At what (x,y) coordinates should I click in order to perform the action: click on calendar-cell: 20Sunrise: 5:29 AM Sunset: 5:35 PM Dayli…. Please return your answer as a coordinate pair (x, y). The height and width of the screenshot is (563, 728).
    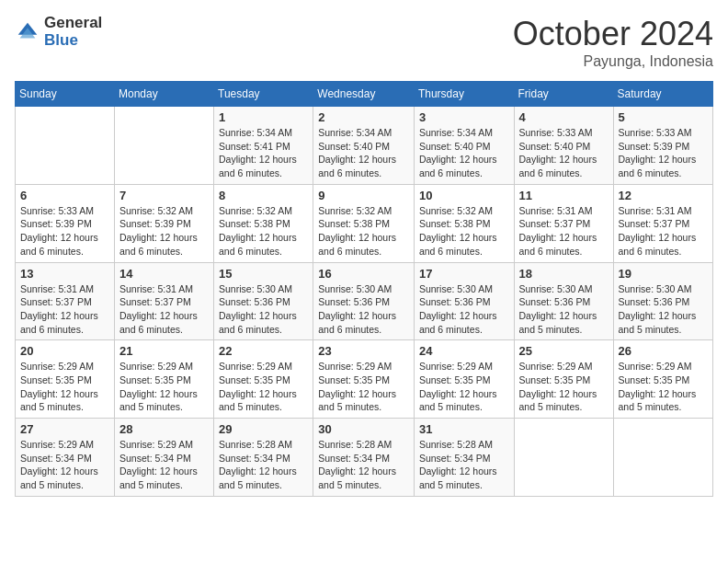
    Looking at the image, I should click on (65, 379).